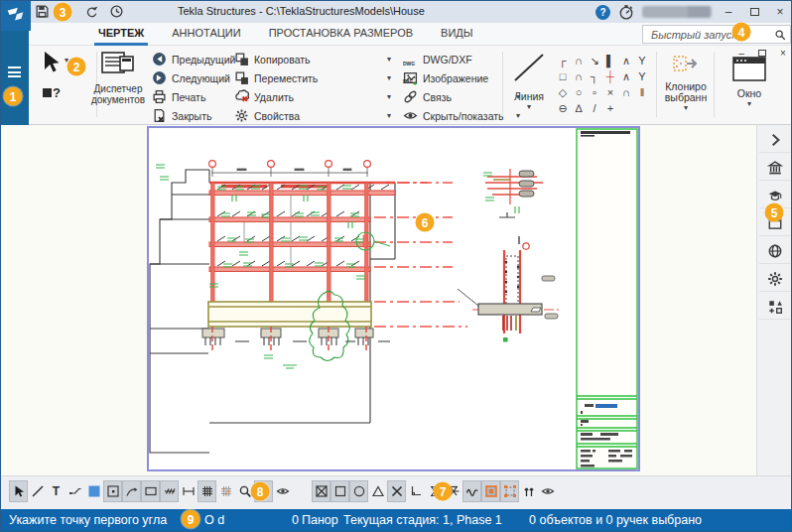 The width and height of the screenshot is (792, 532). What do you see at coordinates (776, 307) in the screenshot?
I see `custom-components-button` at bounding box center [776, 307].